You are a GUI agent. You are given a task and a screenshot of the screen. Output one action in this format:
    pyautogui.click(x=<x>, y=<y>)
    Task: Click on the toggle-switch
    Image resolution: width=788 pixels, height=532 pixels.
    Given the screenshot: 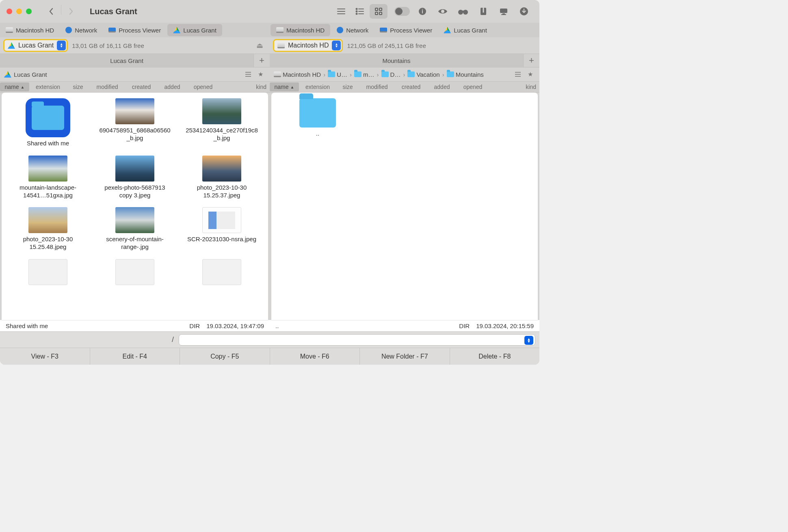 What is the action you would take?
    pyautogui.click(x=402, y=11)
    